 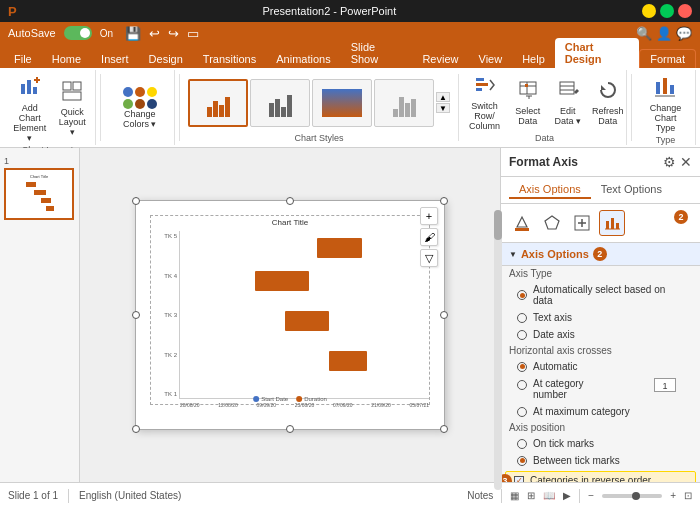 I want to click on format-size-icon, so click(x=582, y=223).